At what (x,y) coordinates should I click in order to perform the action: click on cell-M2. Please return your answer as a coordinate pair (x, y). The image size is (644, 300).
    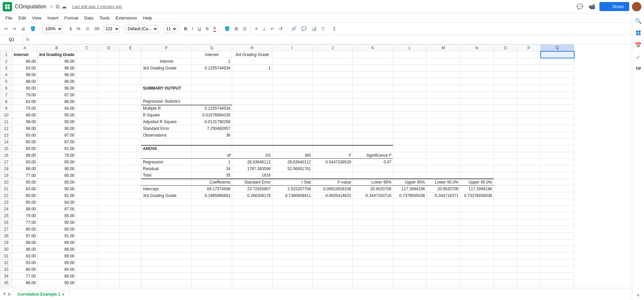
    Looking at the image, I should click on (443, 61).